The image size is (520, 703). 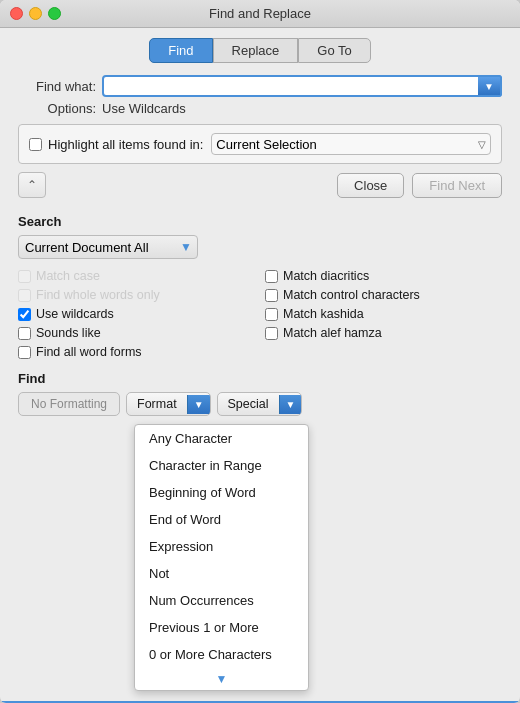 What do you see at coordinates (260, 50) in the screenshot?
I see `tab-row: Find Replace Go To` at bounding box center [260, 50].